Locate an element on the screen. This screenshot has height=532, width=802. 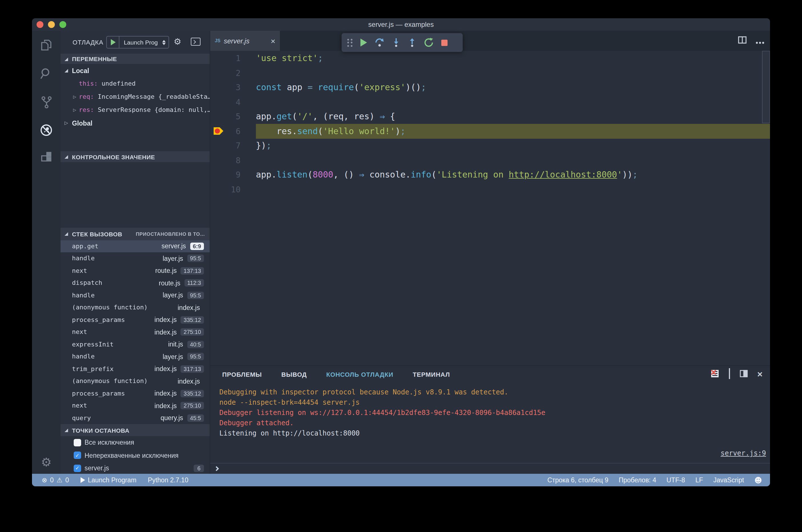
call-stack-frame: next route.js 137:13 is located at coordinates (135, 271).